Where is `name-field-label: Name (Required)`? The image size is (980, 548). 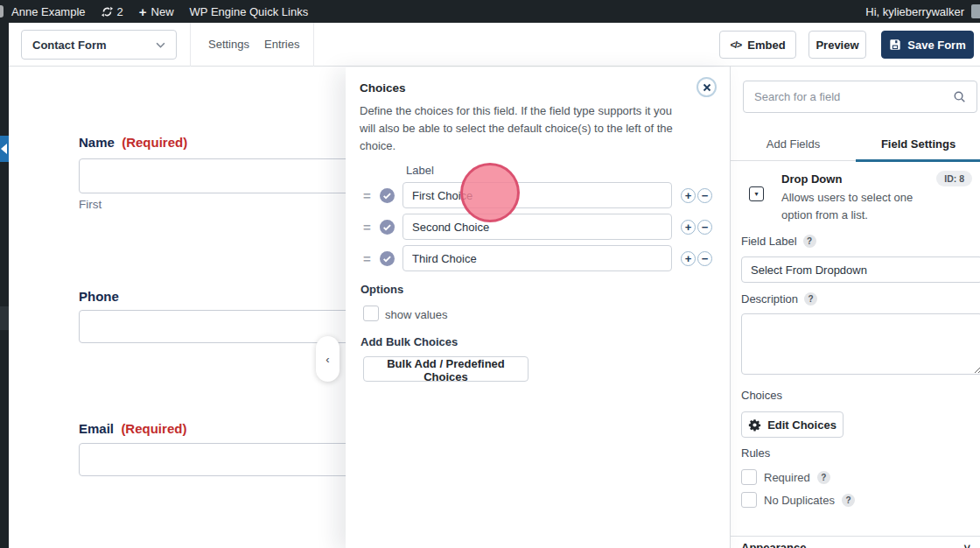
name-field-label: Name (Required) is located at coordinates (133, 142).